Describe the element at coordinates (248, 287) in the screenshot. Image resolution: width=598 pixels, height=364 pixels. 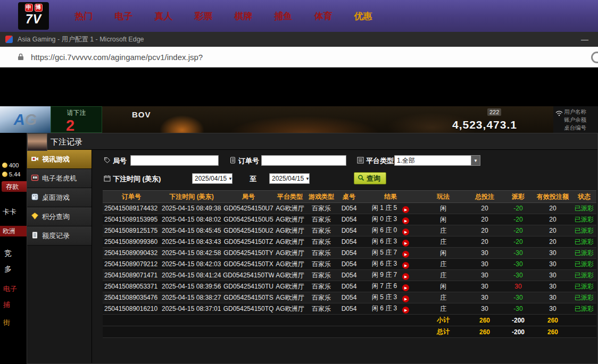
I see `cell-round: GD054254150TU` at that location.